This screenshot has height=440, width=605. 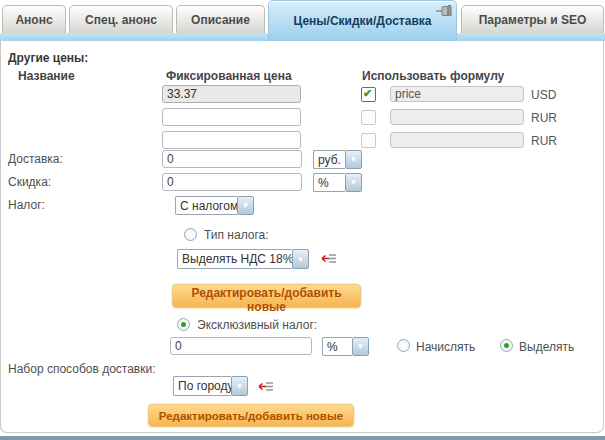 What do you see at coordinates (202, 386) in the screenshot?
I see `select-value: По городу` at bounding box center [202, 386].